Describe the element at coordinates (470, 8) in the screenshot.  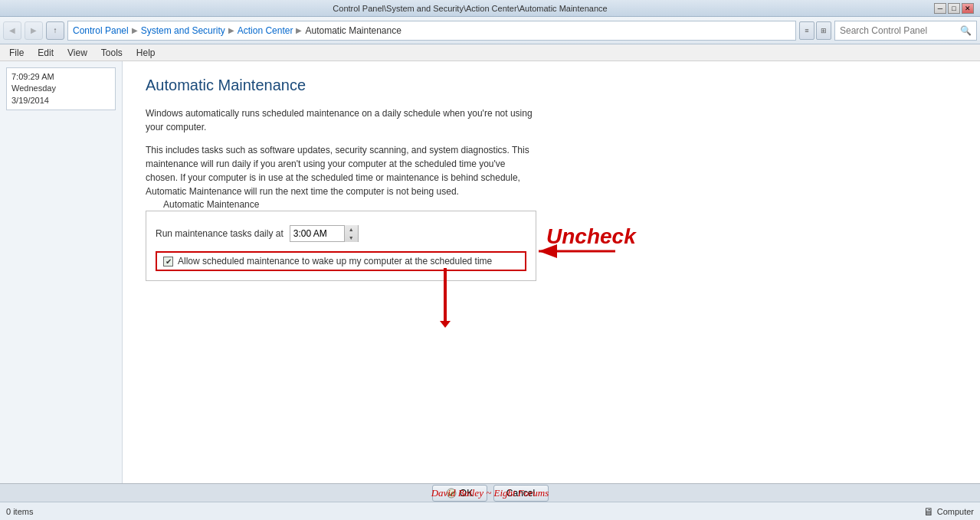
I see `title-bar-text: Control Panel\System and Security\Action…` at that location.